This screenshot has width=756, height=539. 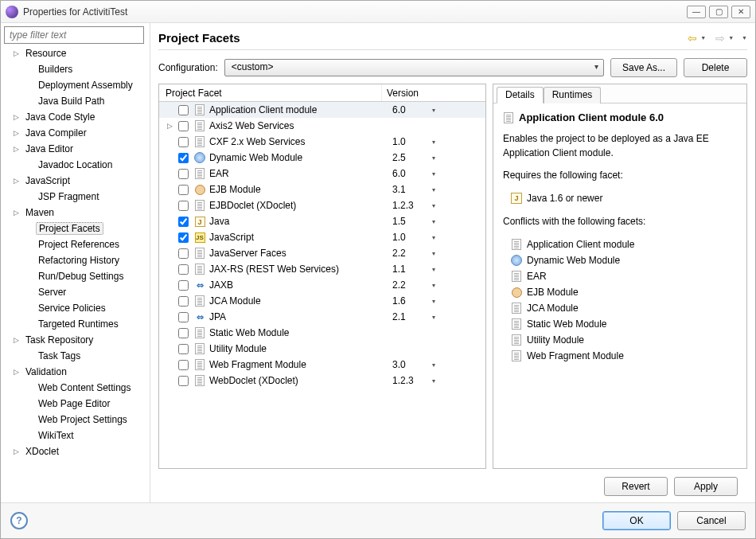 What do you see at coordinates (19, 521) in the screenshot?
I see `help-icon: ?` at bounding box center [19, 521].